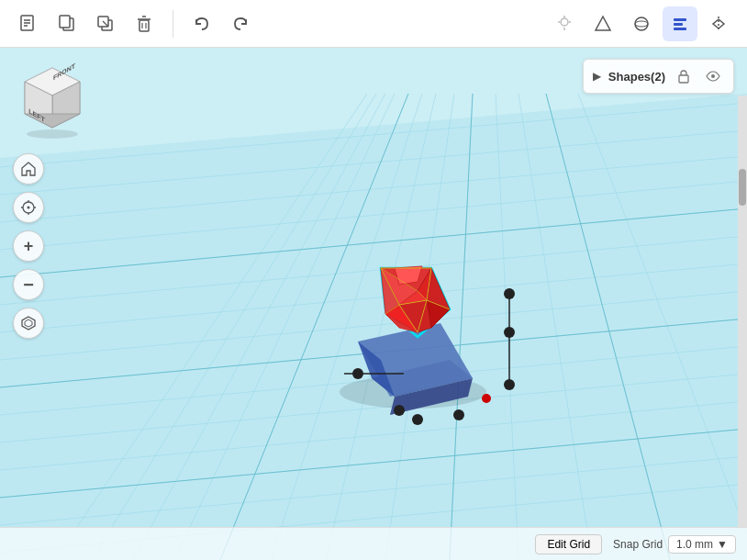  Describe the element at coordinates (374, 24) in the screenshot. I see `toolbar` at that location.